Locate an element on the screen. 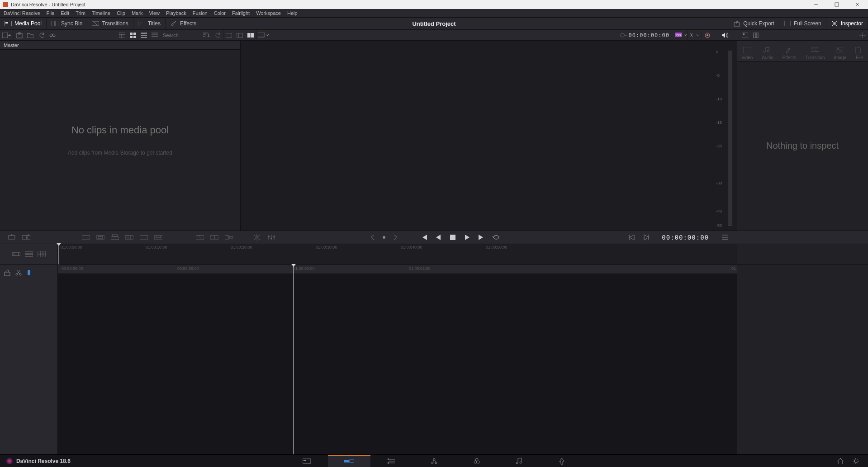  lower-playhead is located at coordinates (293, 360).